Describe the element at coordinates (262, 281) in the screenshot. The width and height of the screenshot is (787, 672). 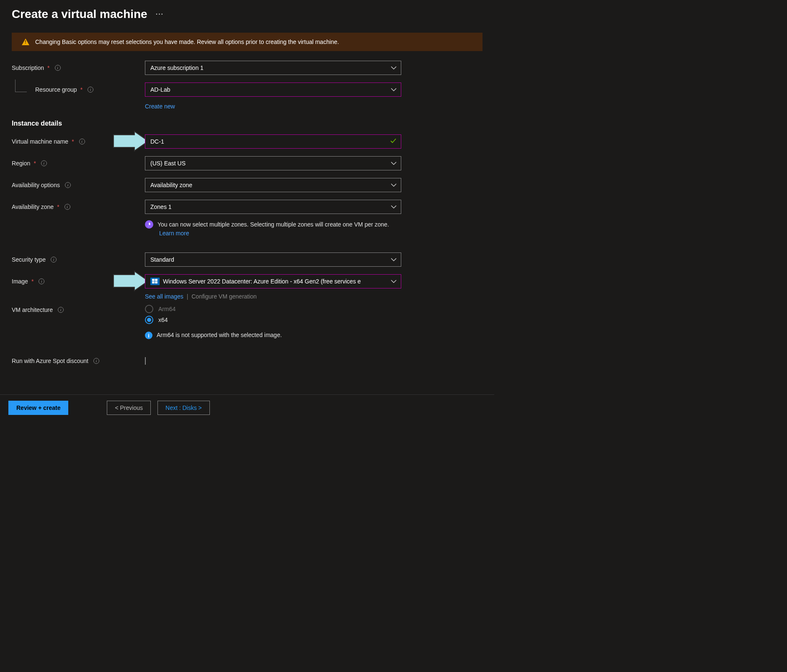
I see `image-value: Windows Server 2022 Datacenter: Azure Ed…` at that location.